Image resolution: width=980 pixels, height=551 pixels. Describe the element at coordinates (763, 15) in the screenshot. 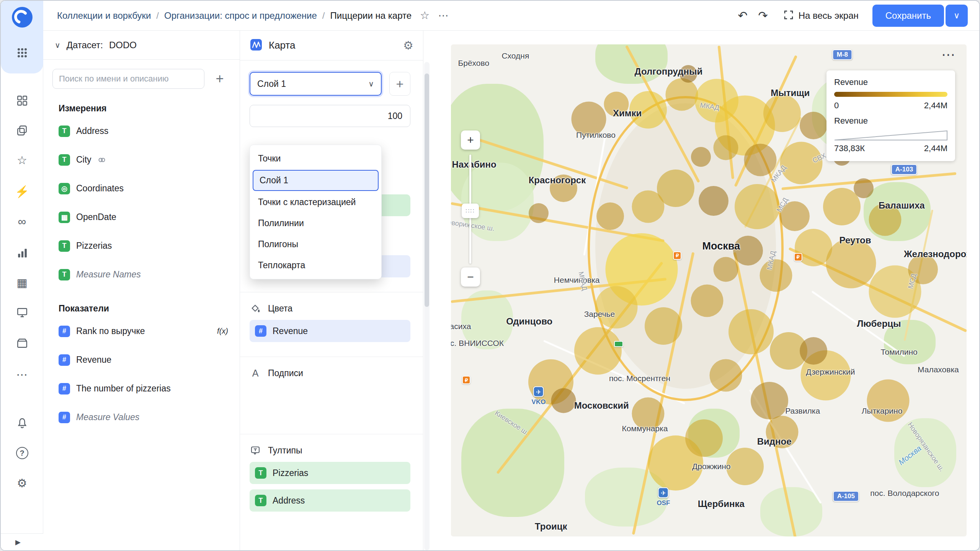

I see `redo-icon: ↷` at that location.